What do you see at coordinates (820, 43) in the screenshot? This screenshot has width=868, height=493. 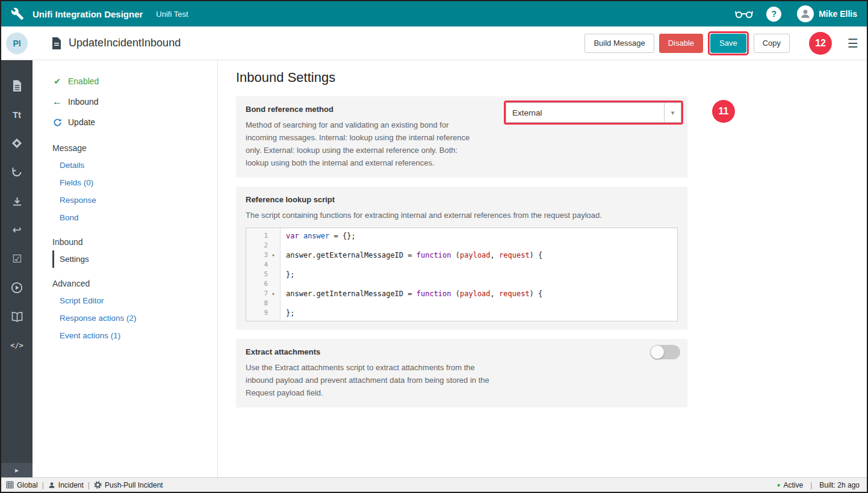 I see `annotation-circle-12: 12` at bounding box center [820, 43].